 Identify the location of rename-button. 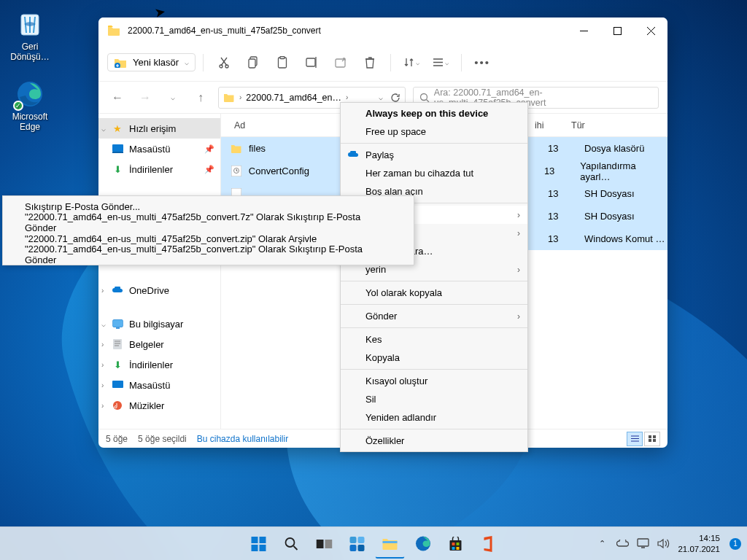
(311, 63).